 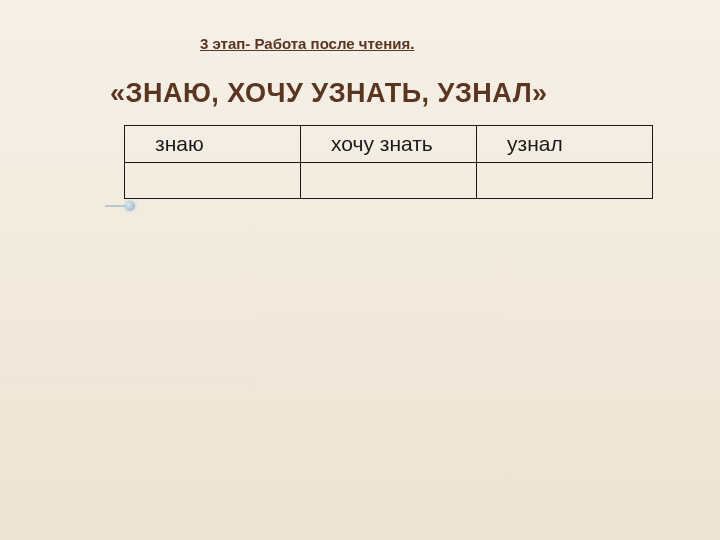 I want to click on animation-indicator-icon, so click(x=121, y=206).